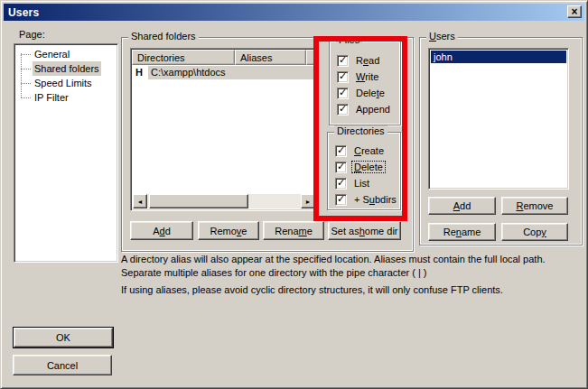  What do you see at coordinates (361, 132) in the screenshot?
I see `directories-group-label: Directories` at bounding box center [361, 132].